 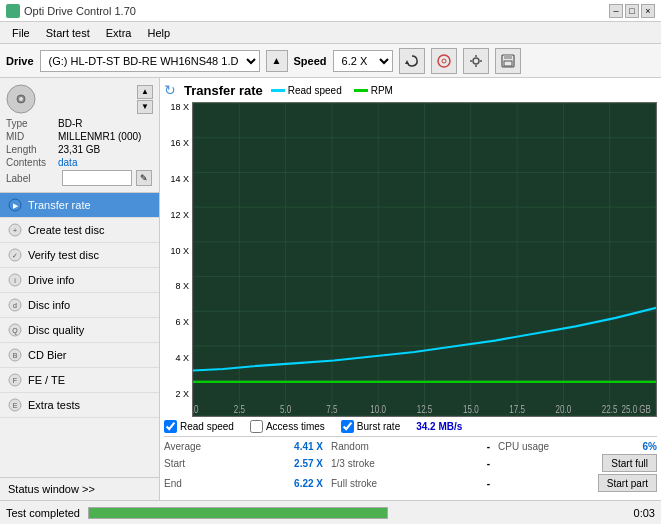 What do you see at coordinates (244, 463) in the screenshot?
I see `stat-start: Start 2.57 X` at bounding box center [244, 463].